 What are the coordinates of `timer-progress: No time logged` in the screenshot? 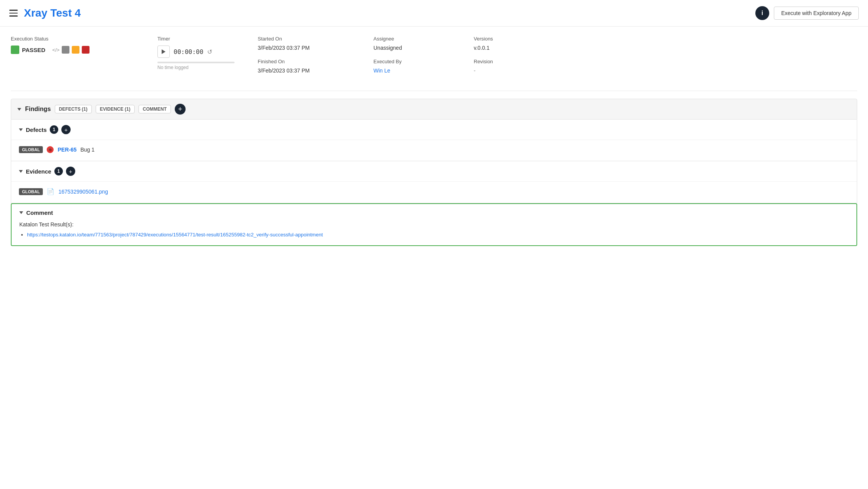 It's located at (208, 66).